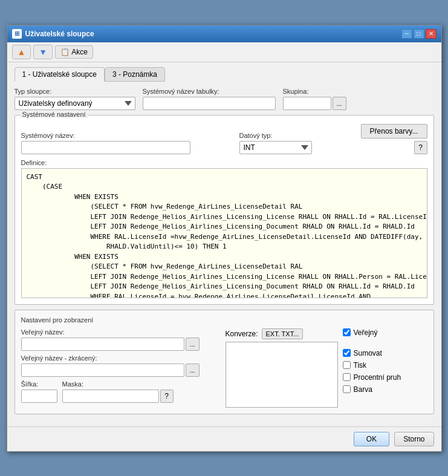 The height and width of the screenshot is (476, 448). I want to click on tab-uzivatelske-sloupce: 1 - Uživatelské sloupce, so click(59, 74).